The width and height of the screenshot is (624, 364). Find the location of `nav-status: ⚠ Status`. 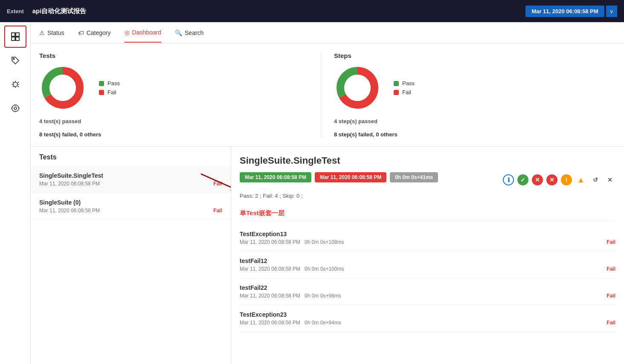

nav-status: ⚠ Status is located at coordinates (52, 33).